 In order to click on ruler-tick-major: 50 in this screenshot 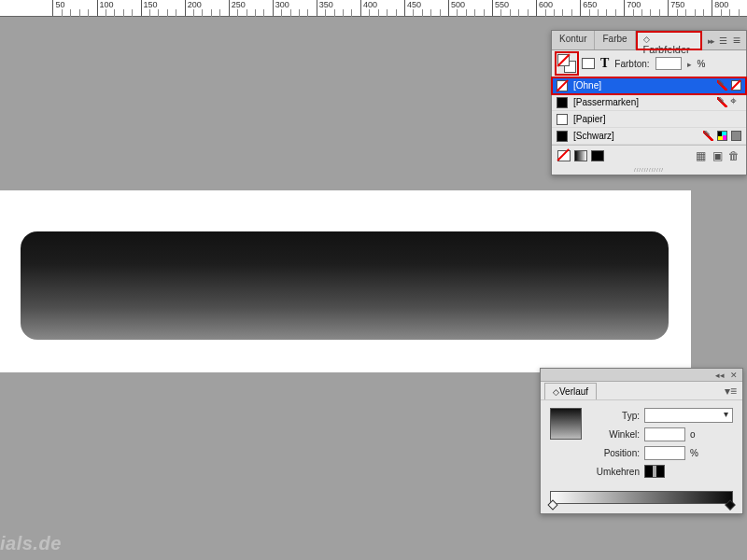, I will do `click(58, 7)`.